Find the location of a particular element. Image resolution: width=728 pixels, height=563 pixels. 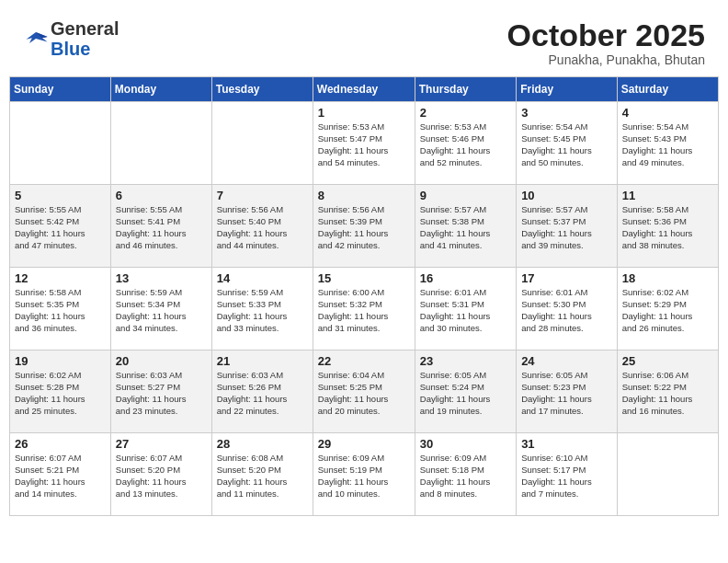

calendar-cell: 3Sunrise: 5:54 AM Sunset: 5:45 PM Daylig… is located at coordinates (567, 144).